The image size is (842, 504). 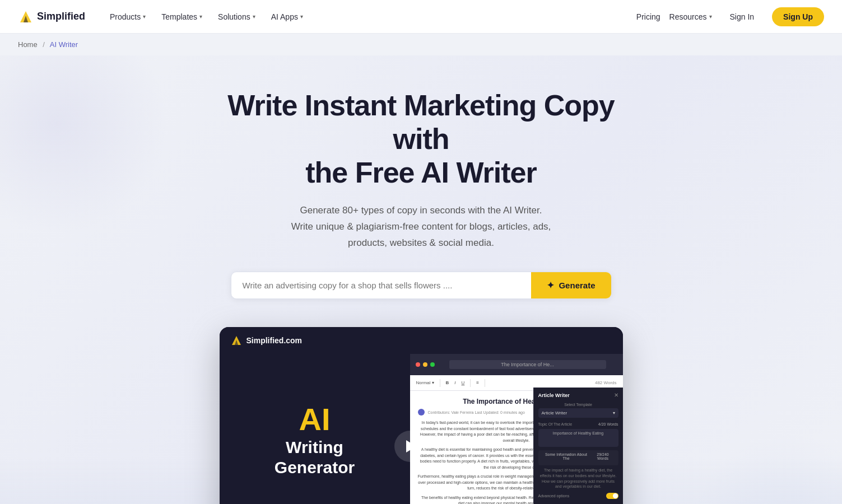 I want to click on toolbar-sep3, so click(x=485, y=383).